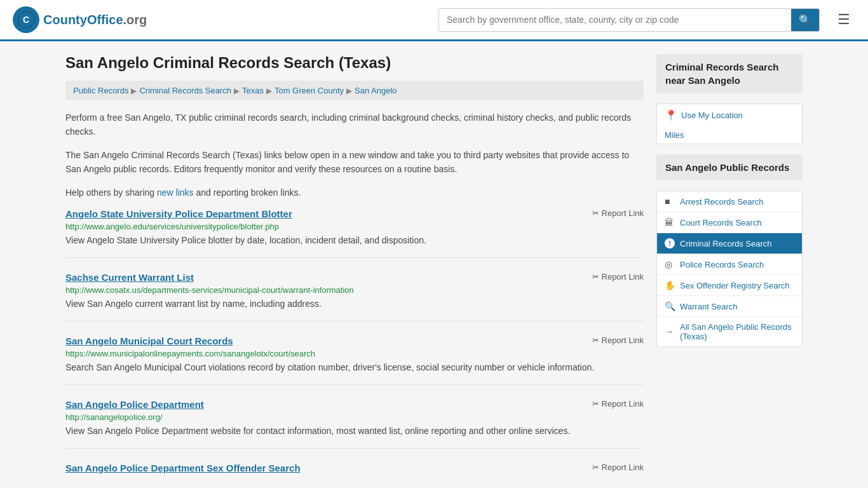 This screenshot has width=868, height=488. Describe the element at coordinates (355, 90) in the screenshot. I see `breadcrumb: Public Records ▶ Criminal Records Search…` at that location.